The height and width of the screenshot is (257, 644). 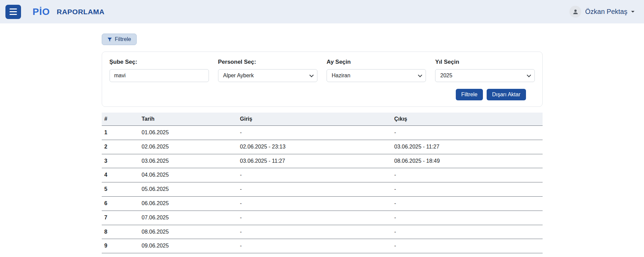 What do you see at coordinates (268, 62) in the screenshot?
I see `personel-label: Personel Seç:` at bounding box center [268, 62].